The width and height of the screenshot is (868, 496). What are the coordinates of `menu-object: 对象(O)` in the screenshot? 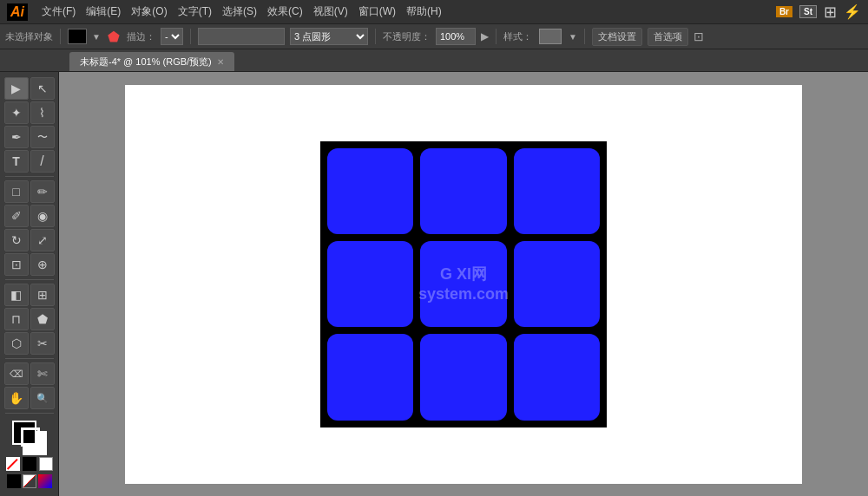 It's located at (149, 12).